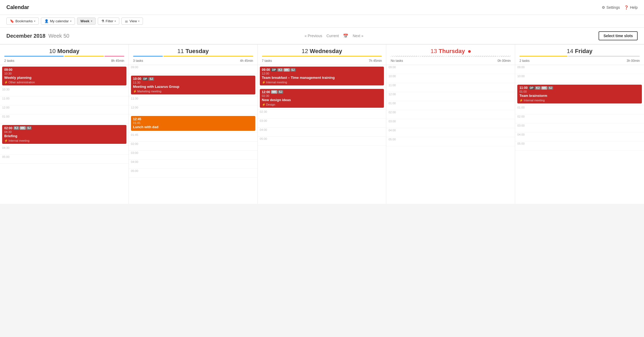  What do you see at coordinates (34, 56) in the screenshot?
I see `progress-blue` at bounding box center [34, 56].